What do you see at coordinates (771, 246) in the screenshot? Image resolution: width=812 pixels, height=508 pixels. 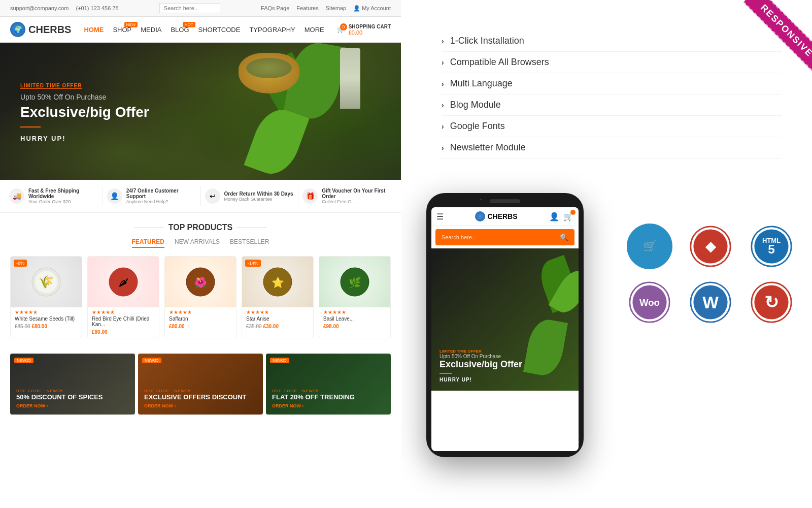 I see `html5-icon: HTML 5` at bounding box center [771, 246].